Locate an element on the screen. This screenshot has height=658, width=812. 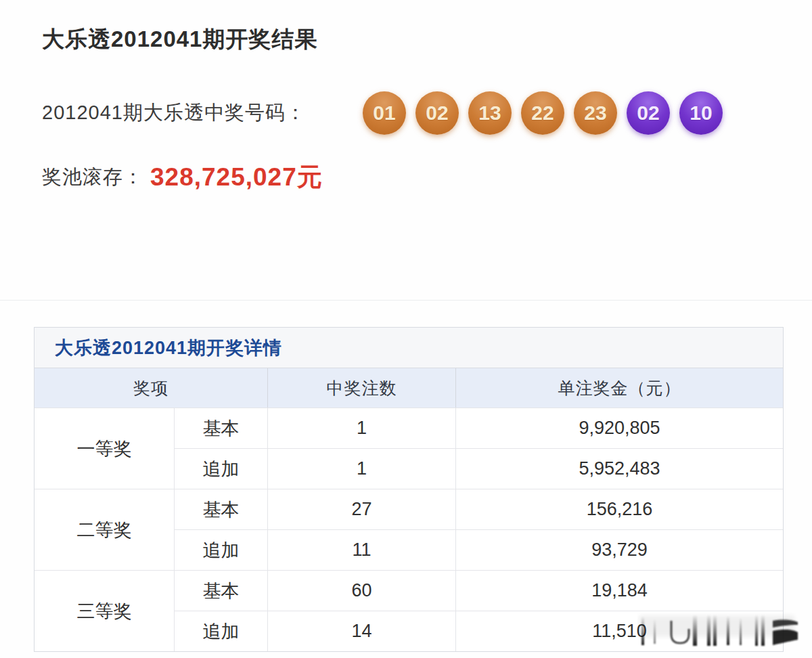
prize-amount-cell: 11,510 is located at coordinates (619, 631).